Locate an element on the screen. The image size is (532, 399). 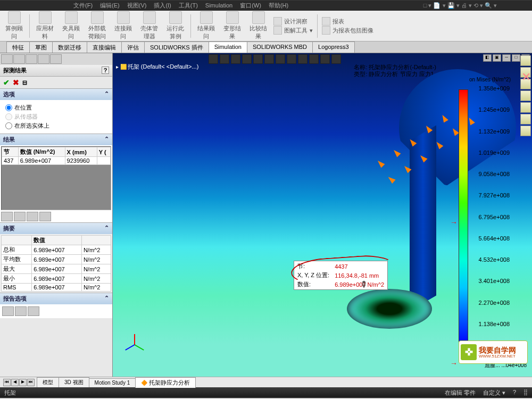
plot-info: 名称: 托架静应力分析(-Default-)类型: 静应力分析 节应力 应力1 is located at coordinates (395, 71).